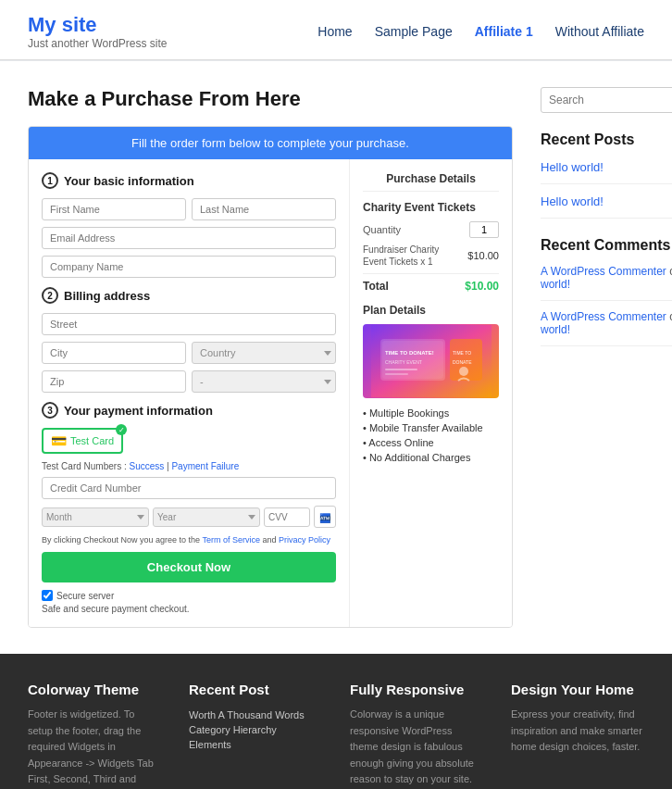 The width and height of the screenshot is (672, 789). I want to click on ticket-image: TIME TO DONATE! CHARITY EVENT TIME TO DO…, so click(431, 361).